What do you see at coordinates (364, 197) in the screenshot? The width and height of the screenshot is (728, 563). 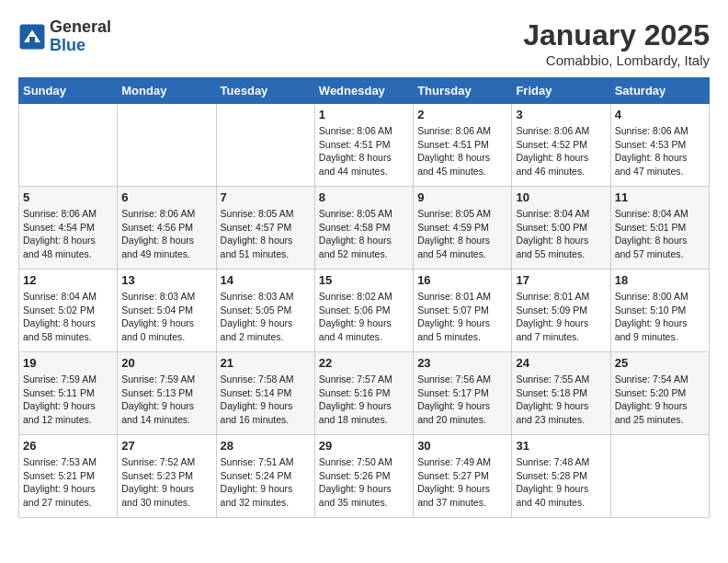 I see `day-number: 8` at bounding box center [364, 197].